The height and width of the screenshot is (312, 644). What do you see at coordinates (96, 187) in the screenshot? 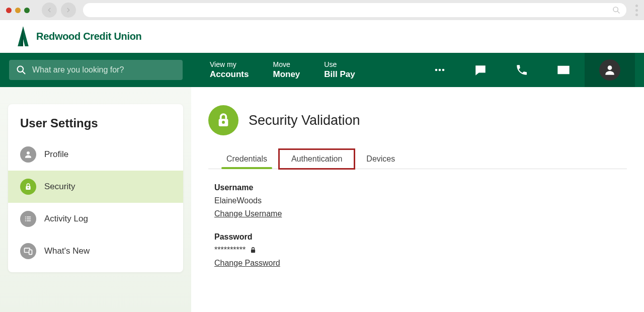
I see `sidebar-item-security: Security` at bounding box center [96, 187].